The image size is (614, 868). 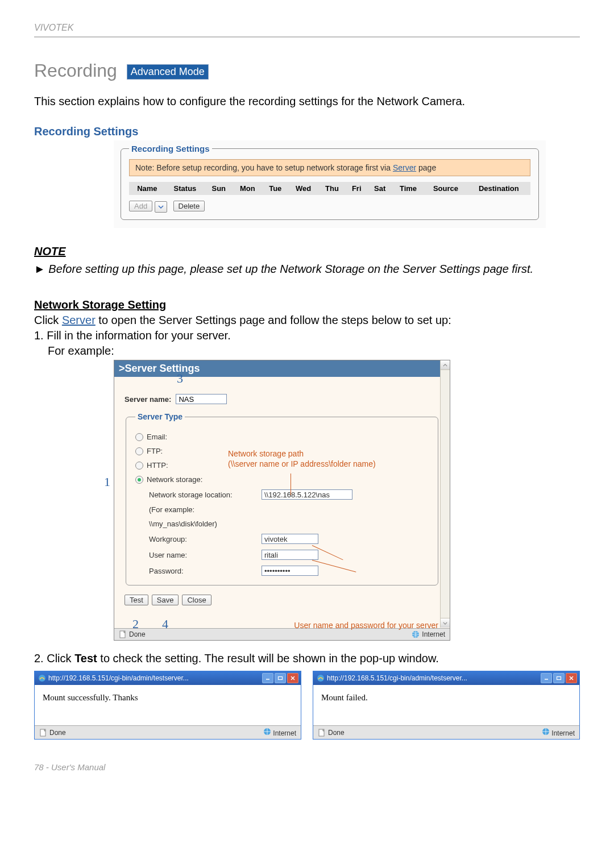 I want to click on nss-line1: Click Server to open the Server Settings…, so click(x=307, y=321).